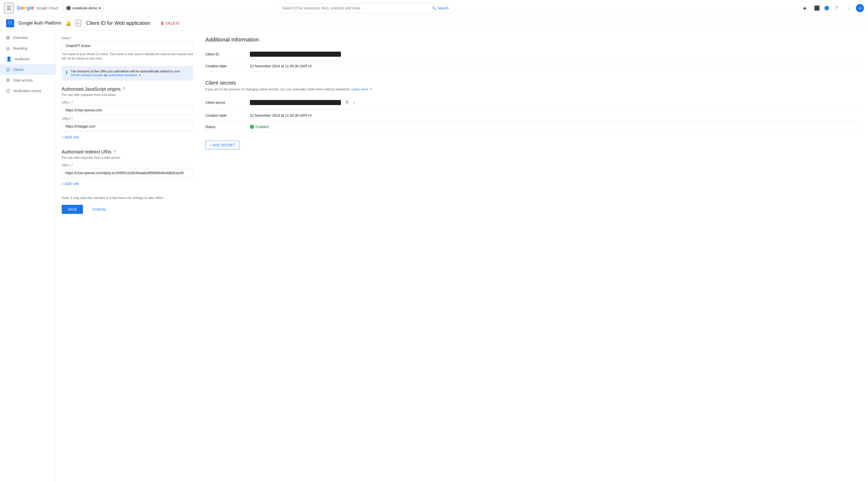  What do you see at coordinates (127, 89) in the screenshot?
I see `js-origins-title: Authorised JavaScript origins ?` at bounding box center [127, 89].